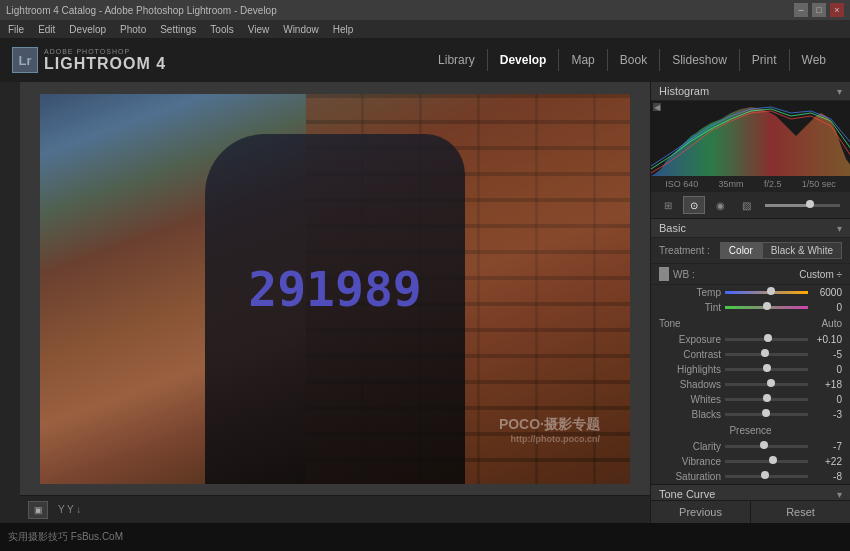  I want to click on tab-map: Map, so click(583, 60).